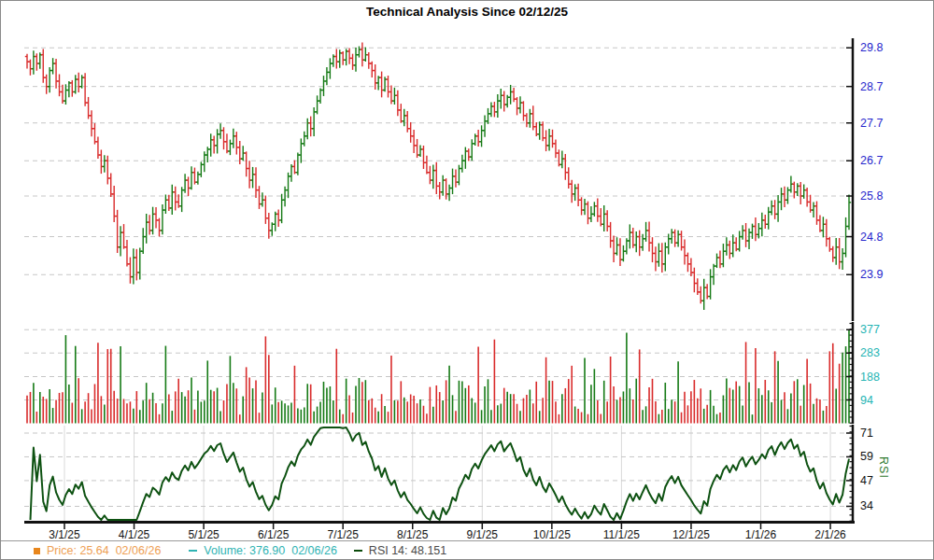 The height and width of the screenshot is (560, 934). Describe the element at coordinates (134, 535) in the screenshot. I see `x-tick-label: 4/1/25` at that location.